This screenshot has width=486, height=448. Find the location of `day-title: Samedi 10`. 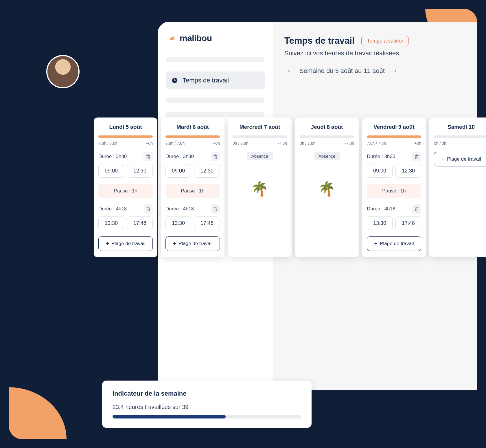

day-title: Samedi 10 is located at coordinates (460, 127).